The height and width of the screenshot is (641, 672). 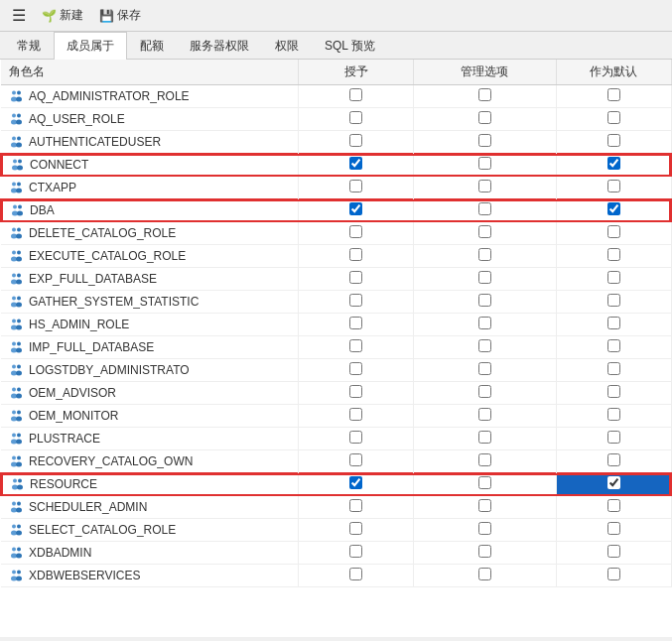 What do you see at coordinates (29, 46) in the screenshot?
I see `tab-general: 常规` at bounding box center [29, 46].